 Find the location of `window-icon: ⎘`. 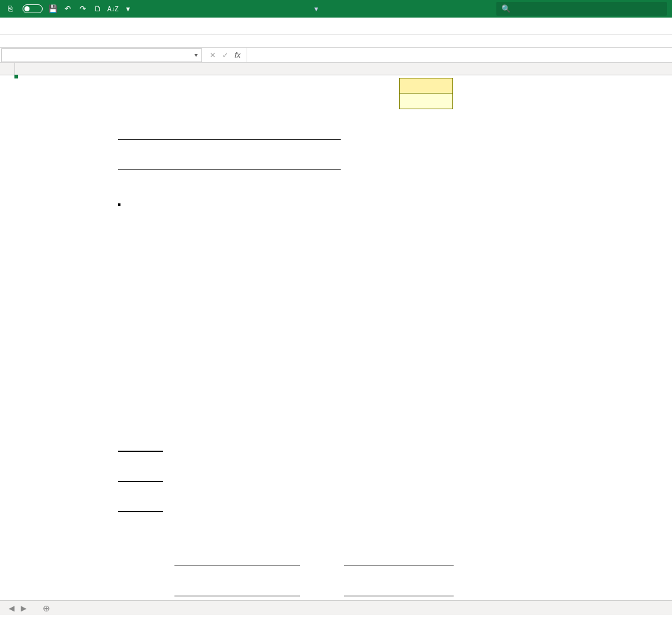

window-icon: ⎘ is located at coordinates (10, 9).